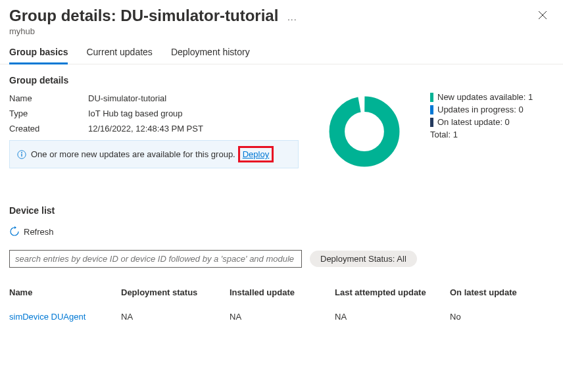  Describe the element at coordinates (492, 97) in the screenshot. I see `legend-item: New updates available: 1` at that location.